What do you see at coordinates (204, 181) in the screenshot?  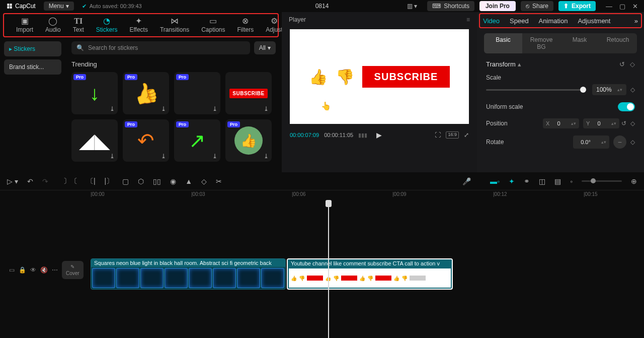 I see `rotate-tool: ◇` at bounding box center [204, 181].